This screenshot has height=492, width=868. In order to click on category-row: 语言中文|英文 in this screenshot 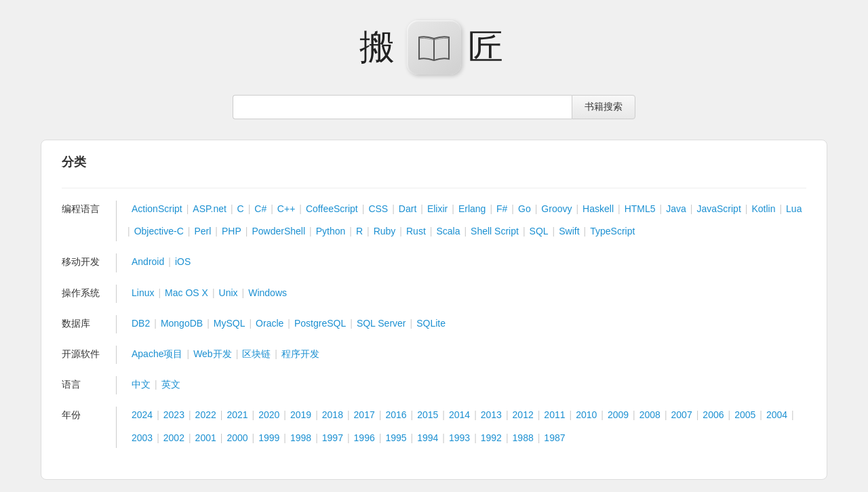, I will do `click(434, 385)`.